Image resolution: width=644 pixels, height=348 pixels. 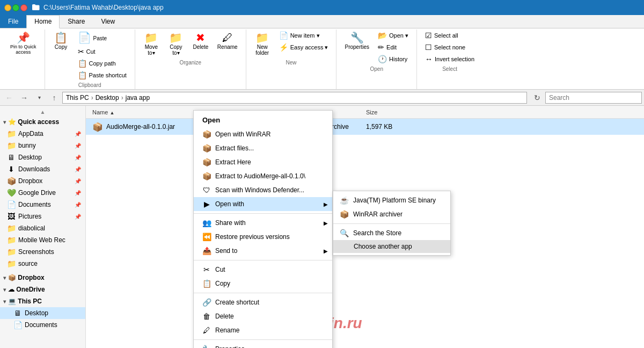 What do you see at coordinates (24, 38) in the screenshot?
I see `pin-icon: 📌` at bounding box center [24, 38].